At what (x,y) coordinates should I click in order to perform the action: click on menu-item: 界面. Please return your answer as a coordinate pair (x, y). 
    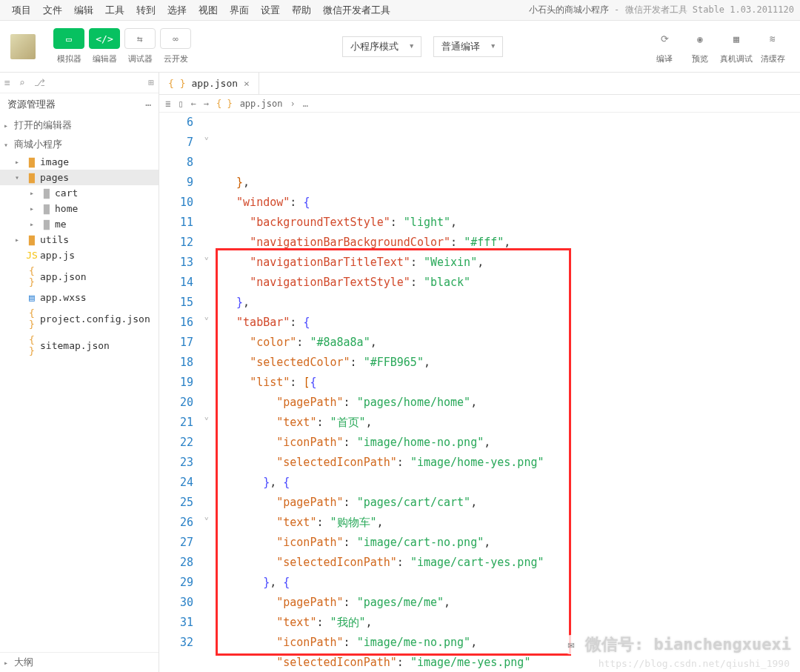
    Looking at the image, I should click on (239, 10).